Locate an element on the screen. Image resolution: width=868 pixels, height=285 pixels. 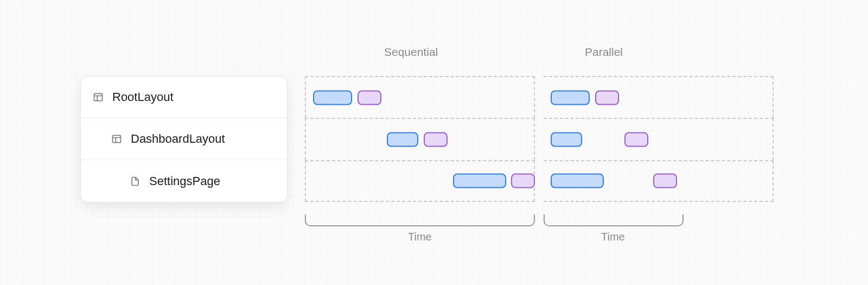
timeline-parallel is located at coordinates (659, 139).